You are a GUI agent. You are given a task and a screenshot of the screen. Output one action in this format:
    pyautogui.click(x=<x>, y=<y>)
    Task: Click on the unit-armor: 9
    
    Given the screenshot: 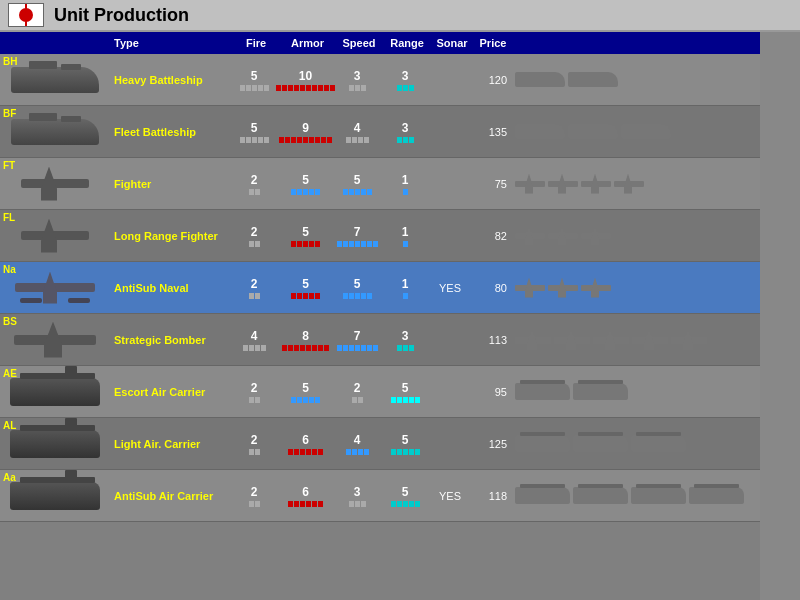 What is the action you would take?
    pyautogui.click(x=306, y=132)
    